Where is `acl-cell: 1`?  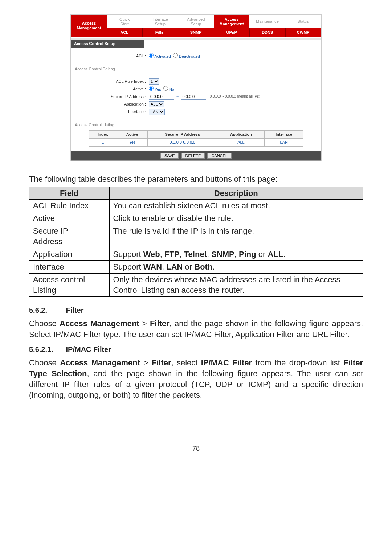
acl-cell: 1 is located at coordinates (103, 143).